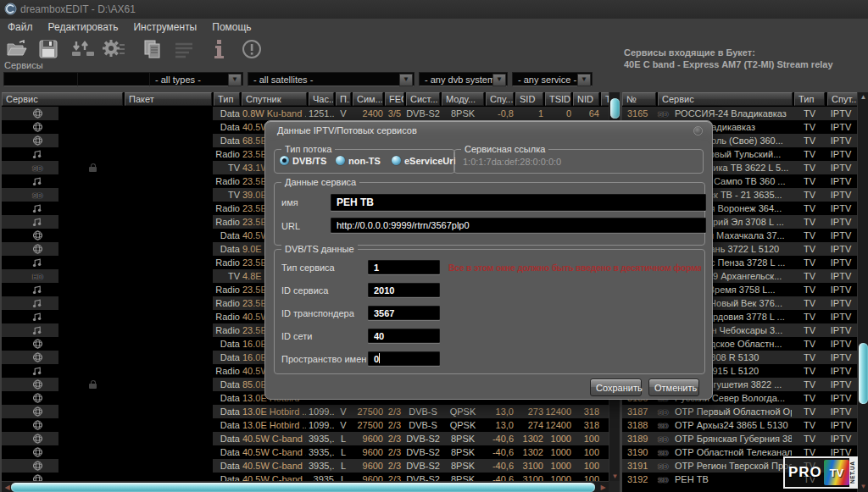 This screenshot has width=868, height=492. Describe the element at coordinates (434, 27) in the screenshot. I see `menu-bar: ФайлРедактироватьИнструментыПомощь` at that location.